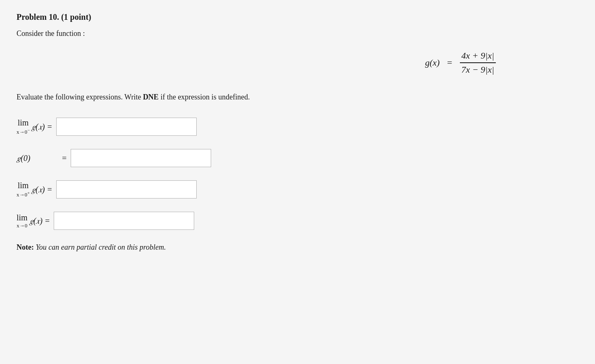  Describe the element at coordinates (22, 221) in the screenshot. I see `lim-two-sided-block: lim x→0` at that location.